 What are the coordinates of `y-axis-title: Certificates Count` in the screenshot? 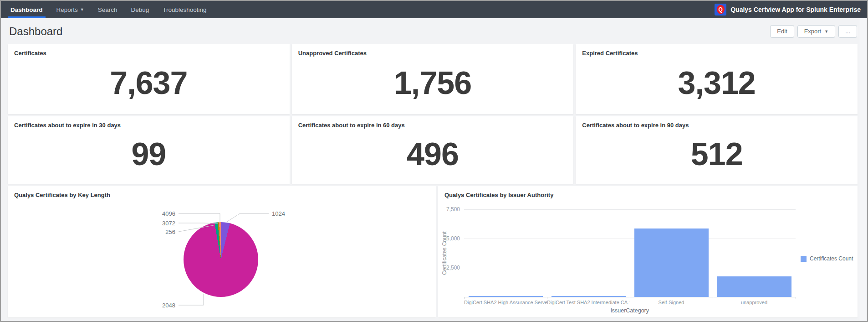 It's located at (444, 253).